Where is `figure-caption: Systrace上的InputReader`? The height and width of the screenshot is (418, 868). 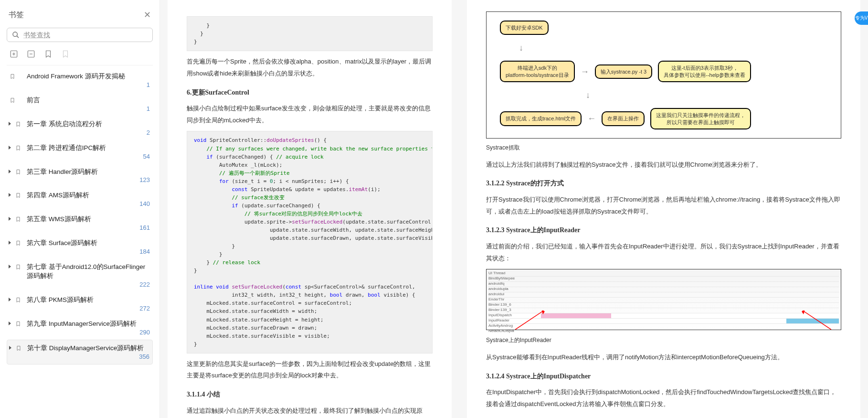 figure-caption: Systrace上的InputReader is located at coordinates (664, 340).